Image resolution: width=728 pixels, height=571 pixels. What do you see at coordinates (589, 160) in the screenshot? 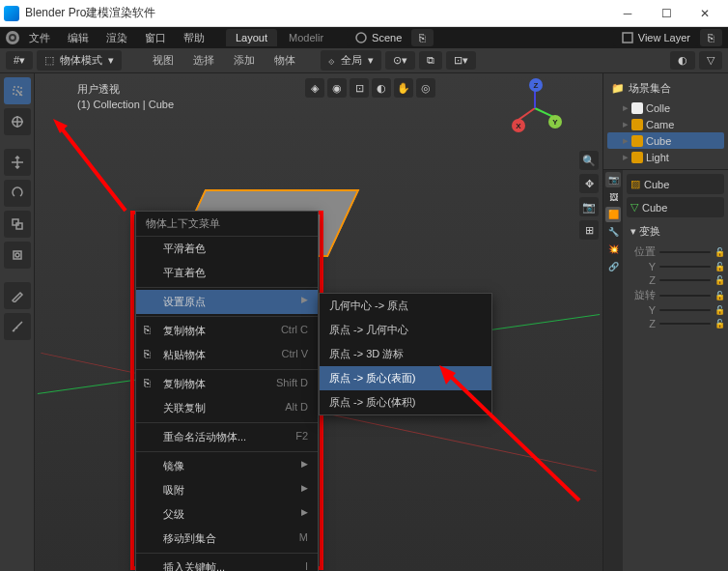
I see `zoom-button: 🔍` at bounding box center [589, 160].